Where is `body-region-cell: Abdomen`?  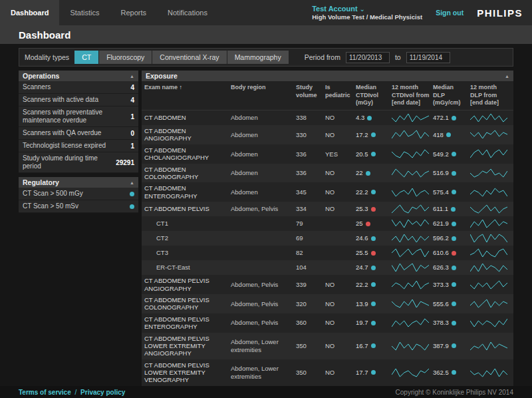 body-region-cell: Abdomen is located at coordinates (263, 154).